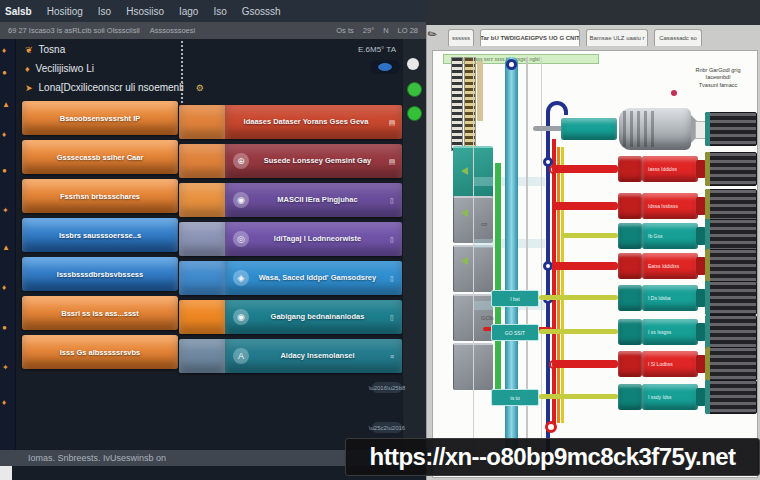  Describe the element at coordinates (220, 68) in the screenshot. I see `header-row-1: ♦Vecilijisiwo Li` at that location.